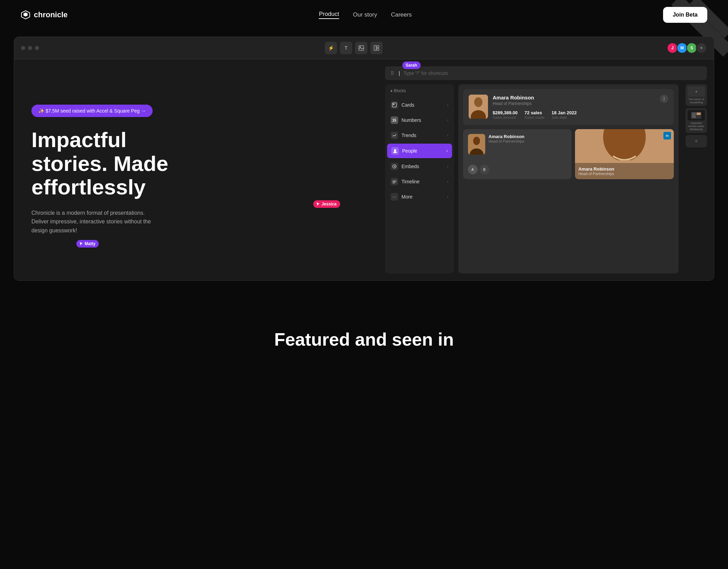 The width and height of the screenshot is (728, 569). What do you see at coordinates (420, 197) in the screenshot?
I see `block-item-more: ··· More ›` at bounding box center [420, 197].